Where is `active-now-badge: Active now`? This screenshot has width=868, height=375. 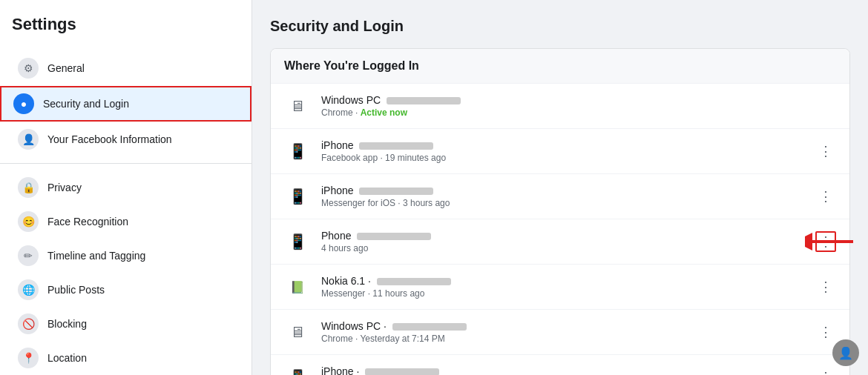
active-now-badge: Active now is located at coordinates (384, 113).